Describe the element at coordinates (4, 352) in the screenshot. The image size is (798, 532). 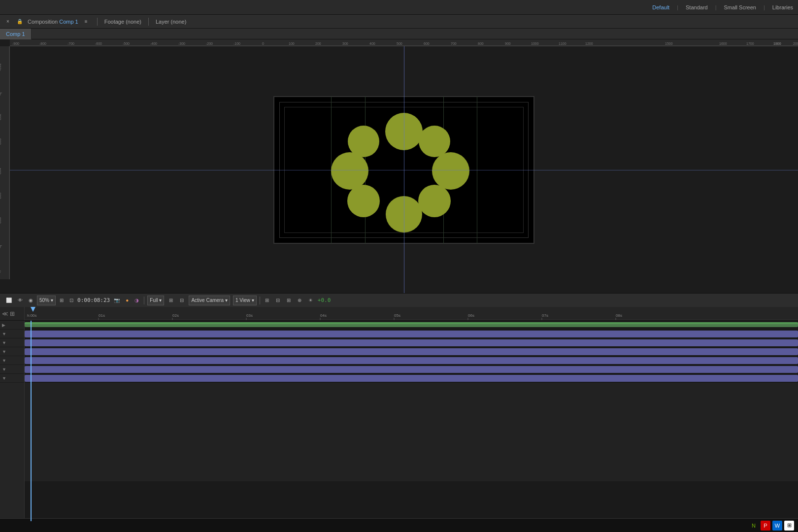
I see `layer-arrow-4: ▼` at that location.